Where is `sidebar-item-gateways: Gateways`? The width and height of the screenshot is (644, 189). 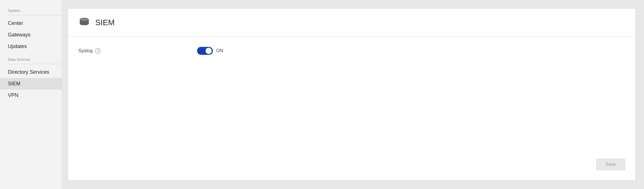
sidebar-item-gateways: Gateways is located at coordinates (31, 35).